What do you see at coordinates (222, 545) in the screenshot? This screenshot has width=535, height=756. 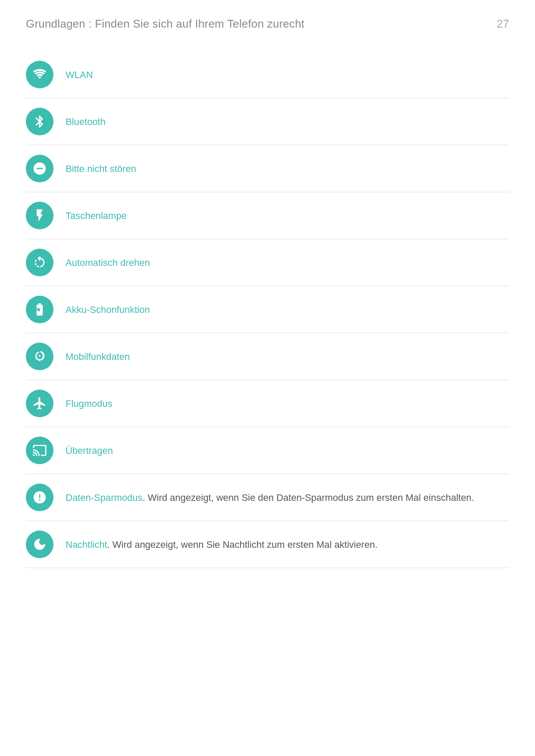 I see `item-text-nachtlicht: Nachtlicht. Wird angezeigt, wenn Sie Nac…` at bounding box center [222, 545].